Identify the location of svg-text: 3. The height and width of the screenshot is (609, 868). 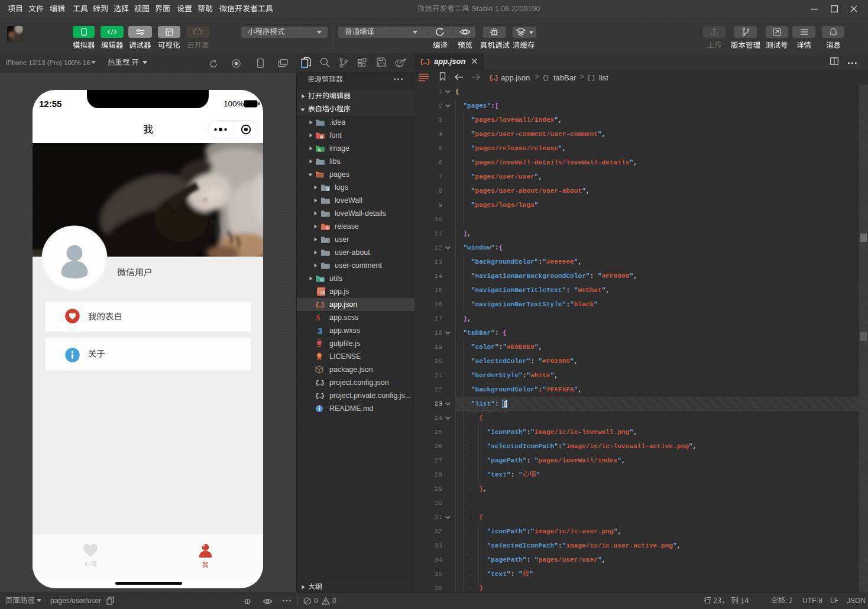
(320, 331).